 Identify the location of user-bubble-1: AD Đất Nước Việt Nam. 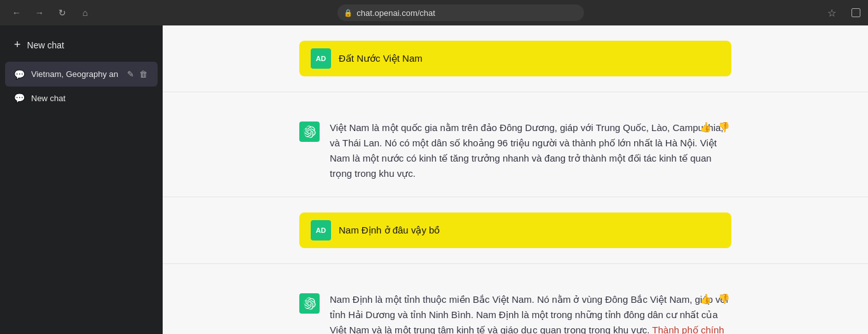
(515, 59).